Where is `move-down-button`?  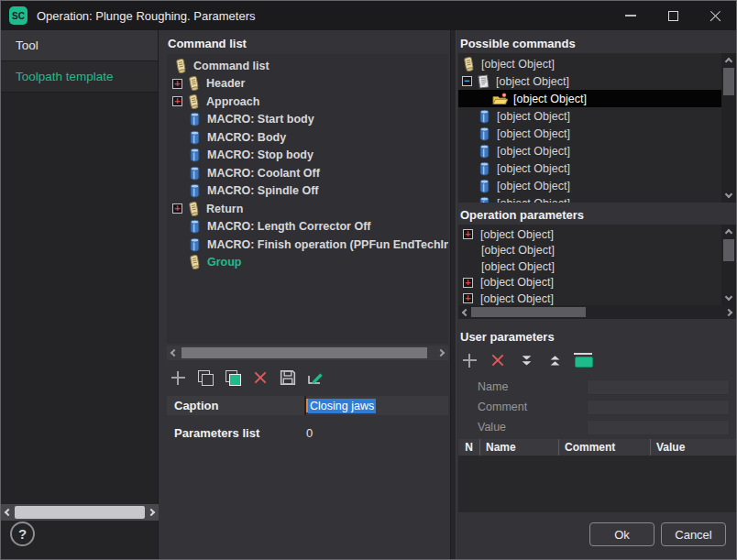
move-down-button is located at coordinates (526, 360).